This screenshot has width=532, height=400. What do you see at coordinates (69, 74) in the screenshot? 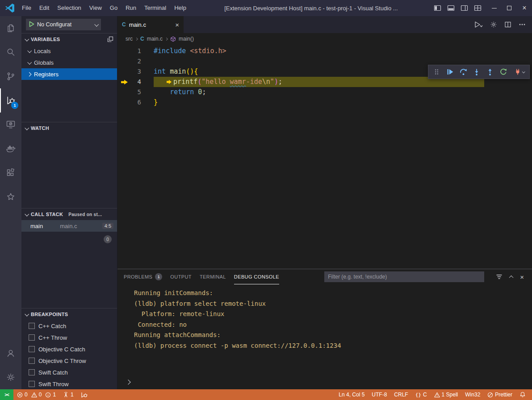
I see `variables-item-registers: Registers` at bounding box center [69, 74].